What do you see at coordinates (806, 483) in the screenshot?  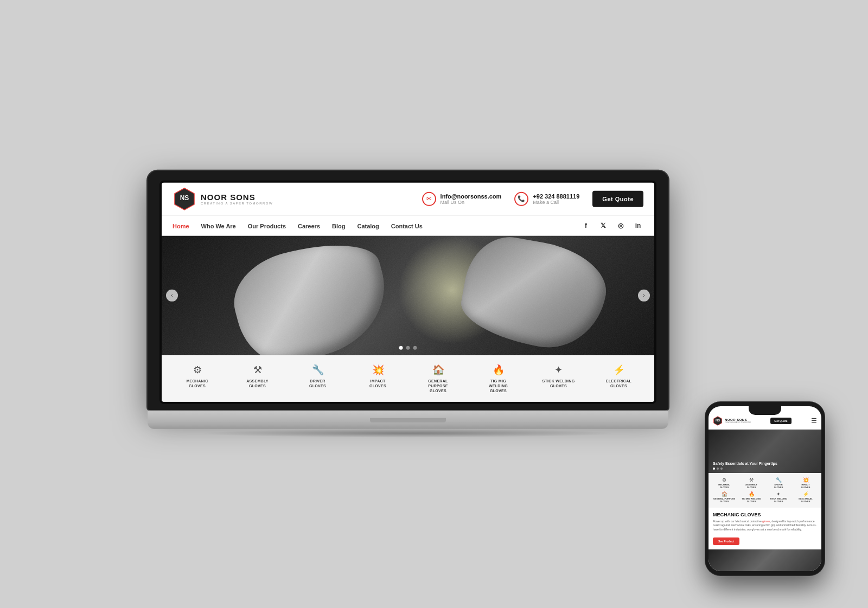 I see `phone-category-impact: 💥 IMPACTGLOVES` at bounding box center [806, 483].